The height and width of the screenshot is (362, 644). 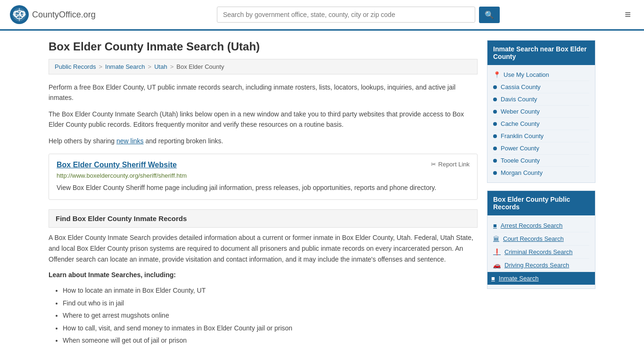 What do you see at coordinates (263, 177) in the screenshot?
I see `link-card: Box Elder County Sheriff Website ✂ Repor…` at bounding box center [263, 177].